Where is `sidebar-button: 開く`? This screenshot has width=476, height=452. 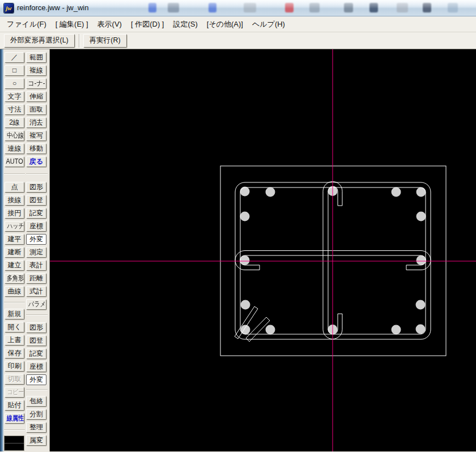 sidebar-button: 開く is located at coordinates (15, 327).